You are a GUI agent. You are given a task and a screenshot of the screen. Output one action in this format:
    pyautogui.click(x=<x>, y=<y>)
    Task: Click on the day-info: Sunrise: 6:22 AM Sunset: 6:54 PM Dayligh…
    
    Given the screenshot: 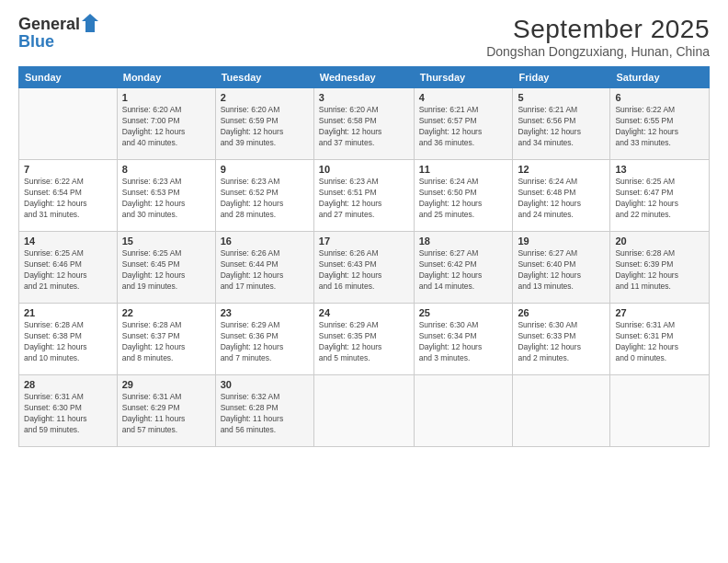 What is the action you would take?
    pyautogui.click(x=68, y=199)
    